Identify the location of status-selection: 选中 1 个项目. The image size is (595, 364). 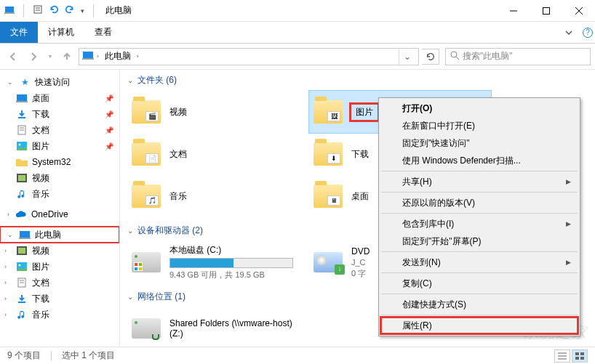
(89, 356).